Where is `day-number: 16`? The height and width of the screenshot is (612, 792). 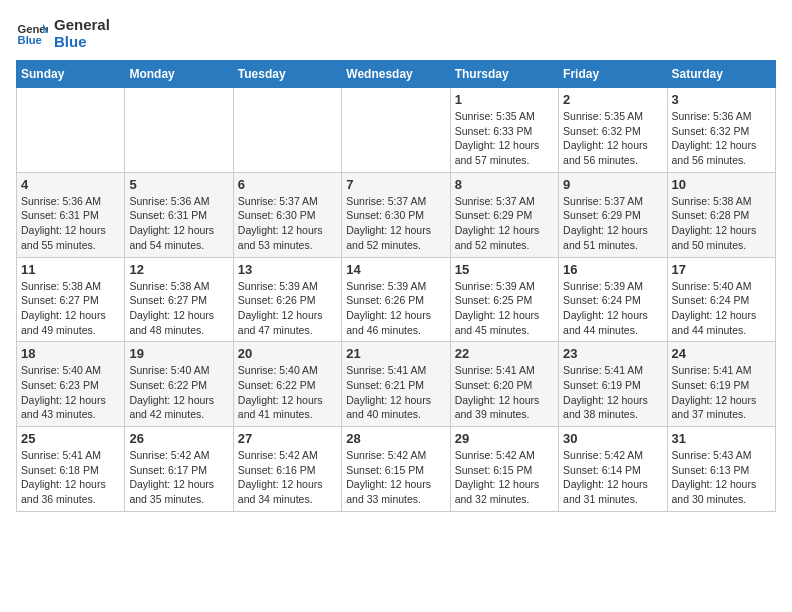 day-number: 16 is located at coordinates (612, 270).